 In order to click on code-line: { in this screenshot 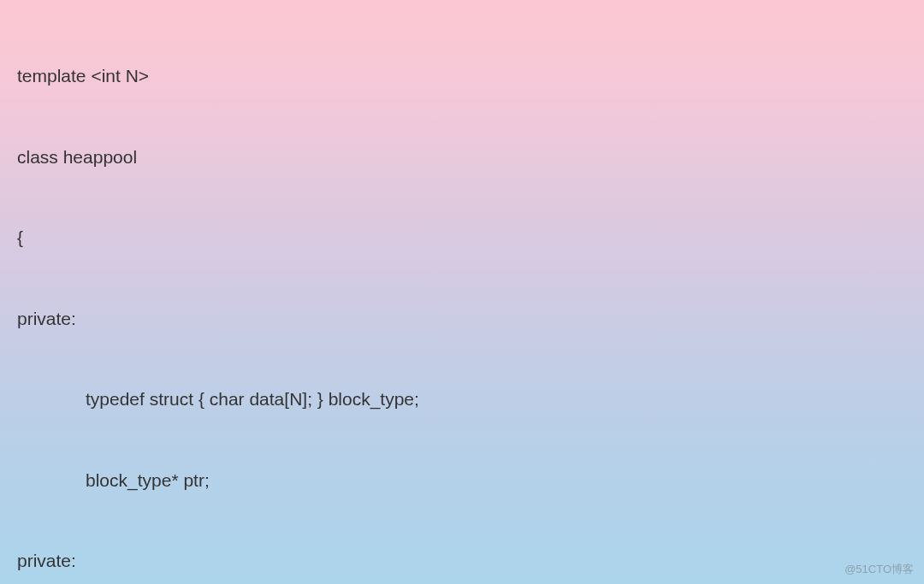, I will do `click(462, 238)`.